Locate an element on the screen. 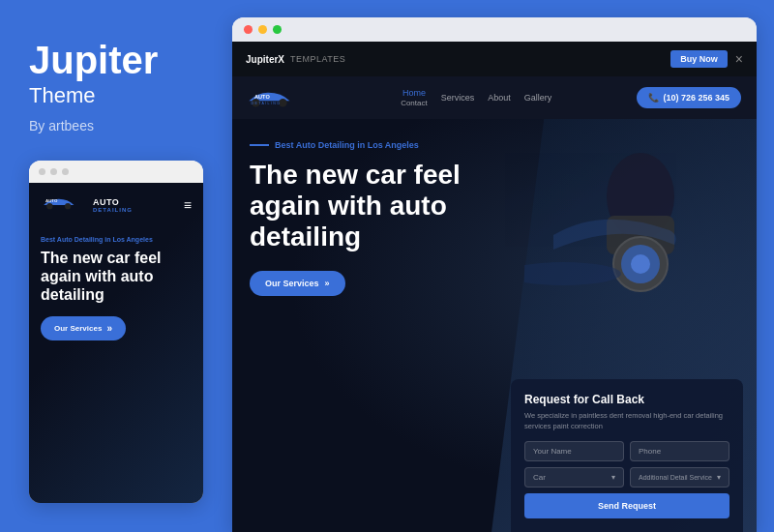 Image resolution: width=774 pixels, height=532 pixels. hero-tag-text: Best Auto Detailing in Los Angeles is located at coordinates (346, 145).